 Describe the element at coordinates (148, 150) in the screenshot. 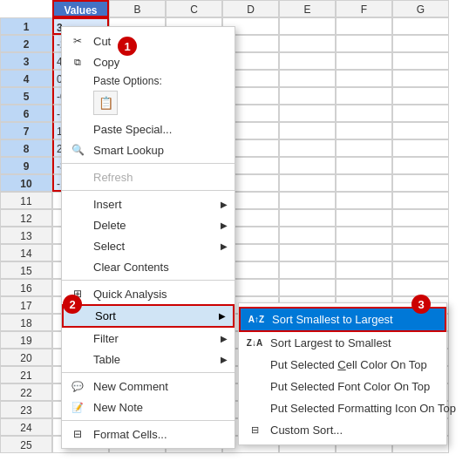

I see `menu-item-smart-lookup: 🔍 Smart Lookup` at that location.